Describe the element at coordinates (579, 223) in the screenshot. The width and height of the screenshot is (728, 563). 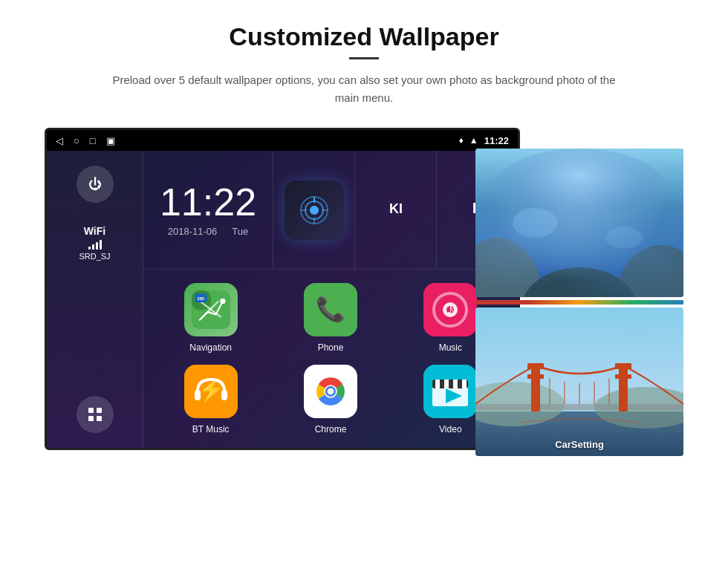
I see `wallpaper-ice-cave` at that location.